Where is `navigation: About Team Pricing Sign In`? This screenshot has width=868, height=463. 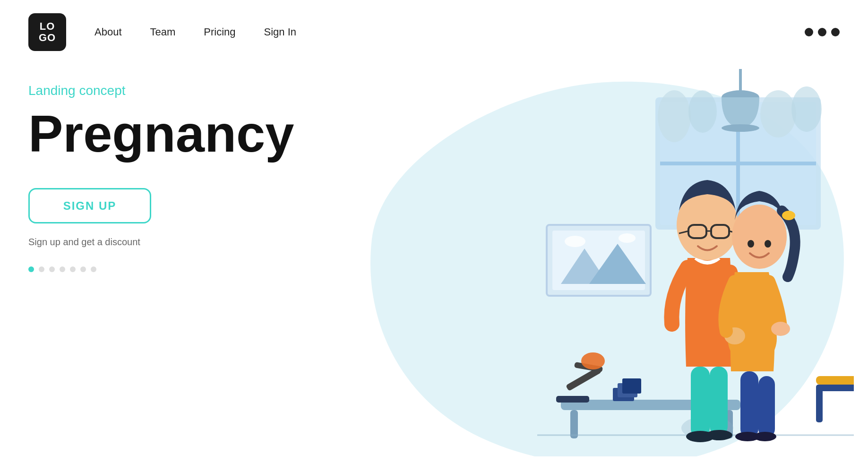
navigation: About Team Pricing Sign In is located at coordinates (196, 32).